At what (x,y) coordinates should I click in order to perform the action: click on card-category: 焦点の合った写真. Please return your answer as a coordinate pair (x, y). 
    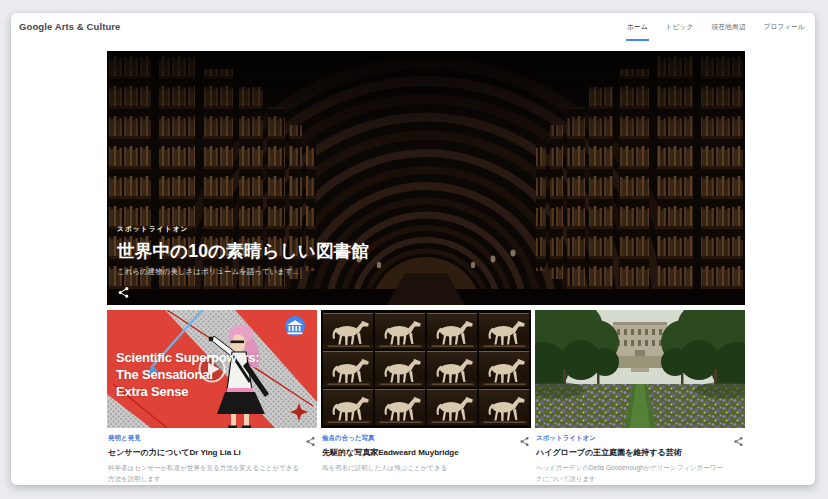
    Looking at the image, I should click on (418, 438).